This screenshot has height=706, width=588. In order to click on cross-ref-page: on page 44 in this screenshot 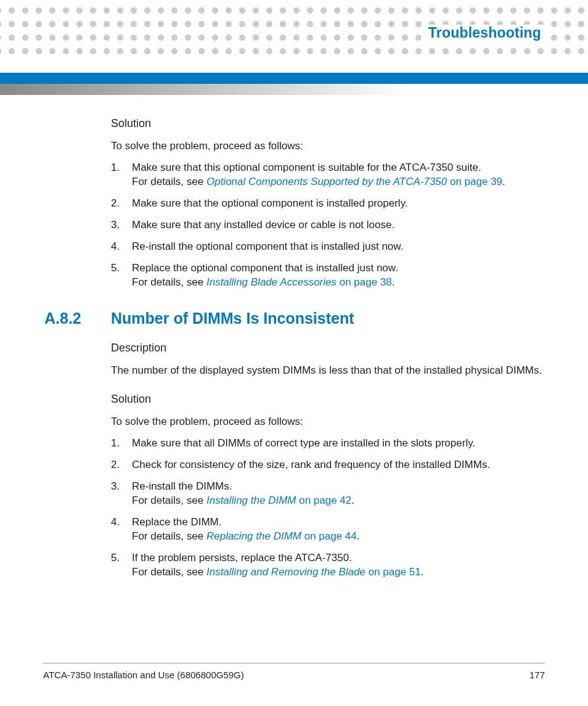, I will do `click(329, 536)`.